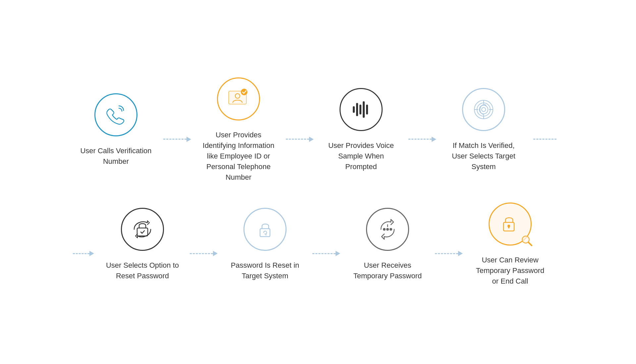  Describe the element at coordinates (142, 229) in the screenshot. I see `reset-lock-icon` at that location.